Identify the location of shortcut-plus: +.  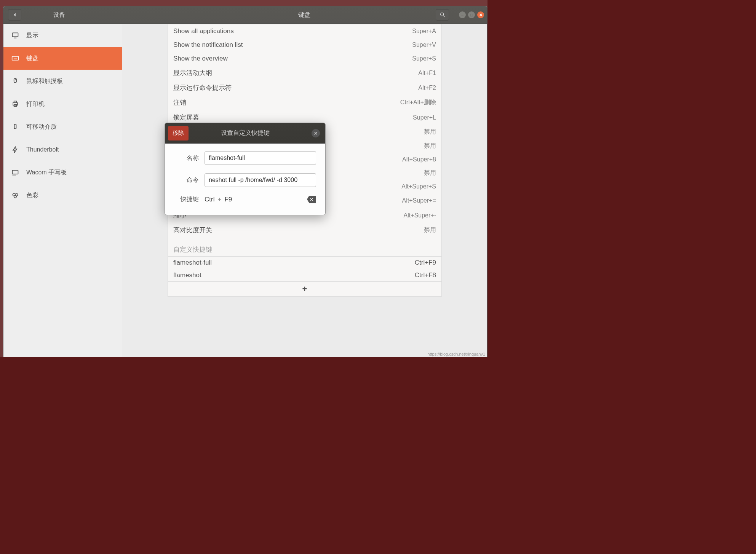
(219, 200).